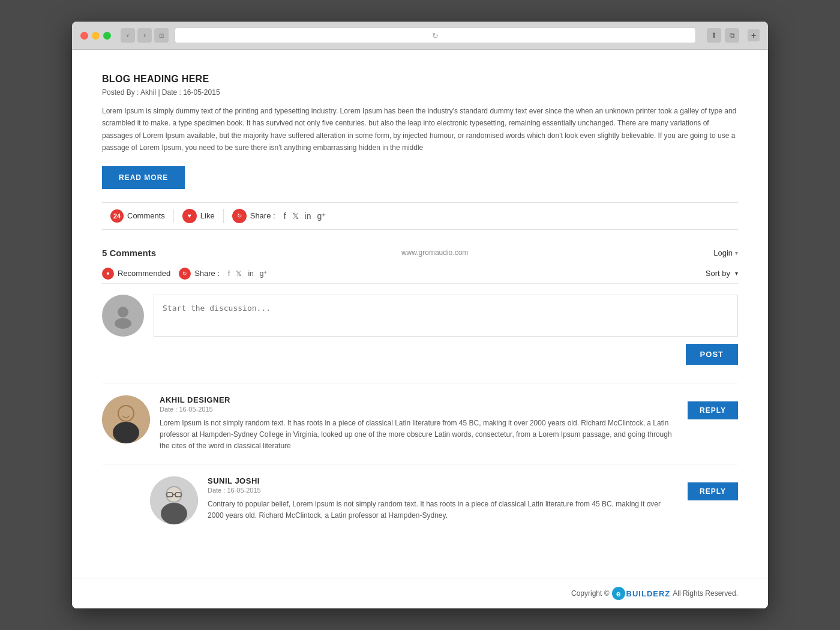 This screenshot has width=840, height=630. Describe the element at coordinates (732, 35) in the screenshot. I see `bookmark-button: ⧉` at that location.